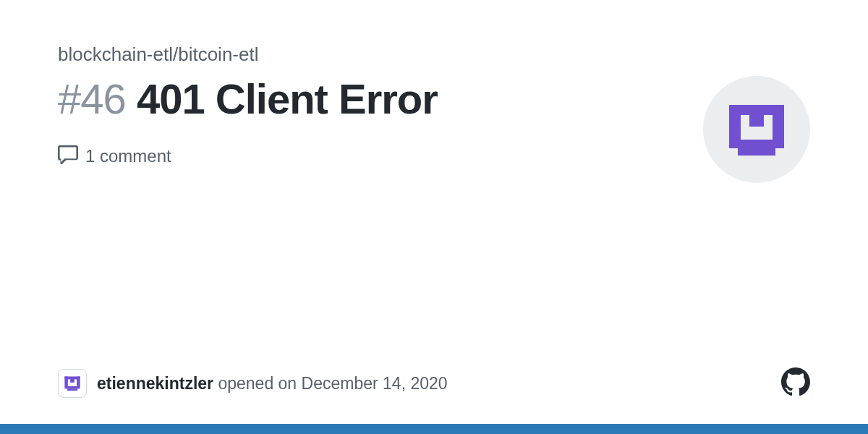 The width and height of the screenshot is (868, 434). I want to click on repo-path: blockchain-etl/bitcoin-etl, so click(434, 55).